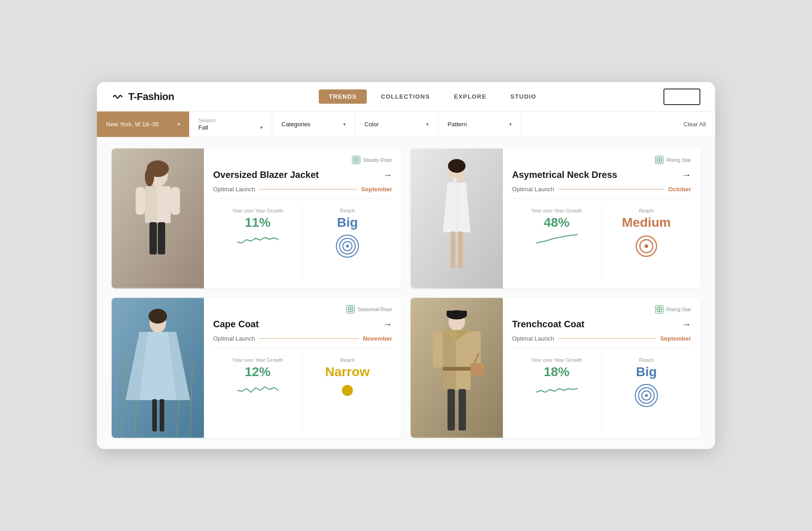  Describe the element at coordinates (179, 124) in the screenshot. I see `location-chevron: ▾` at that location.